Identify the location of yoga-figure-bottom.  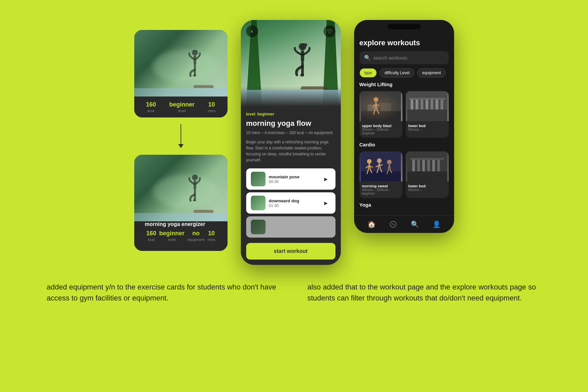
(195, 193).